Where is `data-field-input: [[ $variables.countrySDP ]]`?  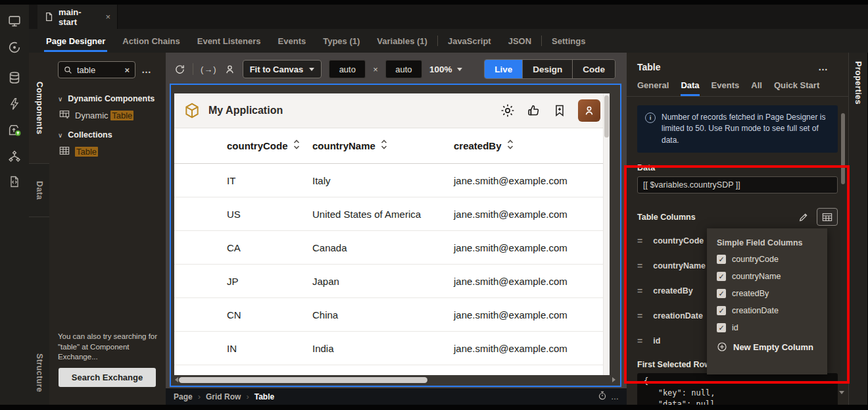
data-field-input: [[ $variables.countrySDP ]] is located at coordinates (738, 185).